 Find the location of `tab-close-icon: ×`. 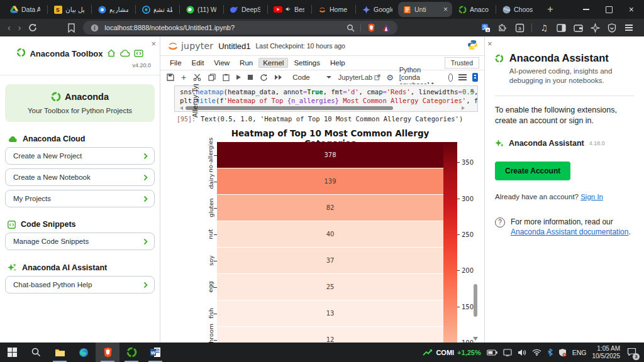

tab-close-icon: × is located at coordinates (445, 9).